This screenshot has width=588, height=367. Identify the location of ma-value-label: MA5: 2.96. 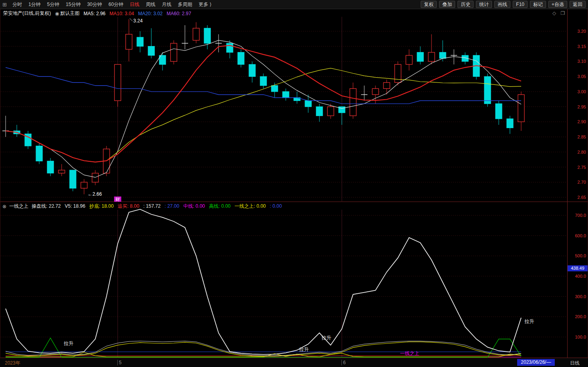
(94, 14).